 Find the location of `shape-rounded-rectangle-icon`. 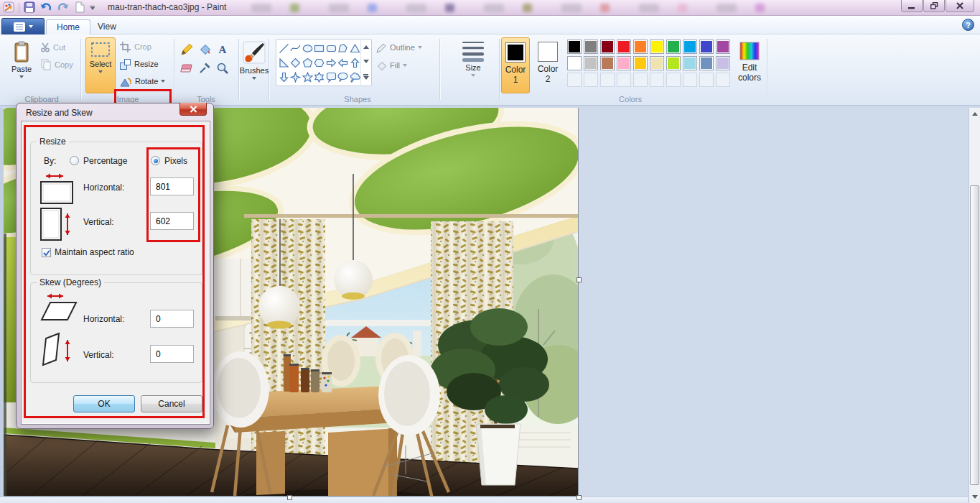

shape-rounded-rectangle-icon is located at coordinates (332, 48).